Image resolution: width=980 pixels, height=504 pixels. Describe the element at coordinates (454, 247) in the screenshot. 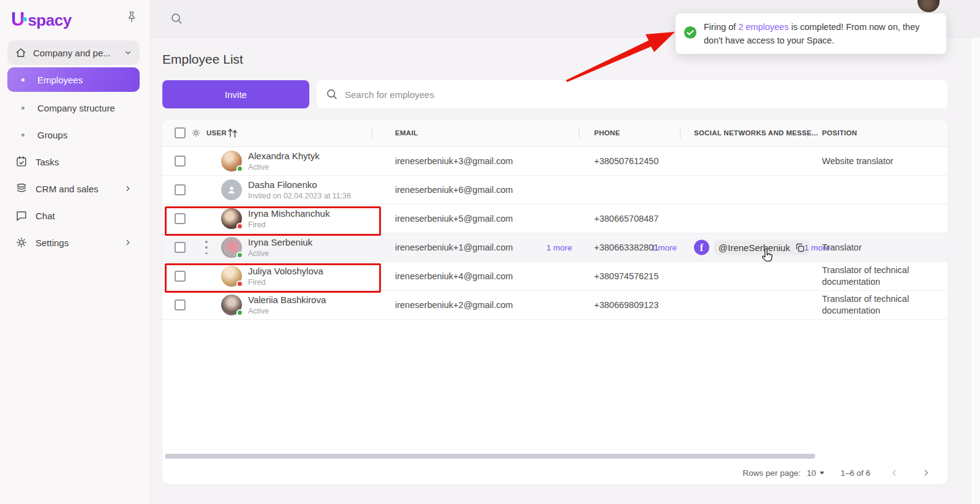

I see `email-cell: ireneserbeniuk+1@gmail.com` at that location.